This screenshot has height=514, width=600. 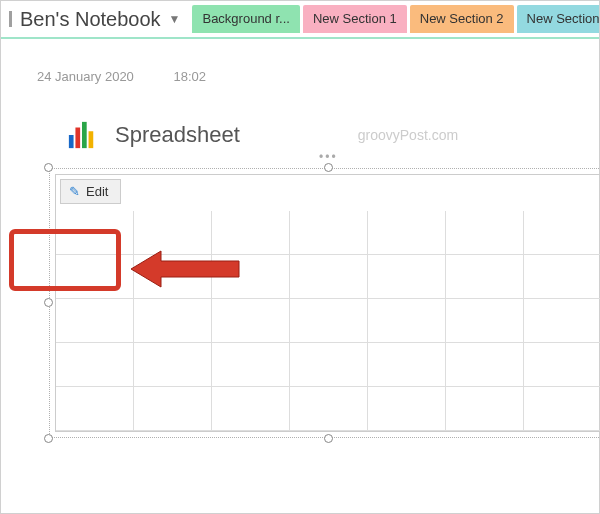 What do you see at coordinates (178, 135) in the screenshot?
I see `object-title: Spreadsheet` at bounding box center [178, 135].